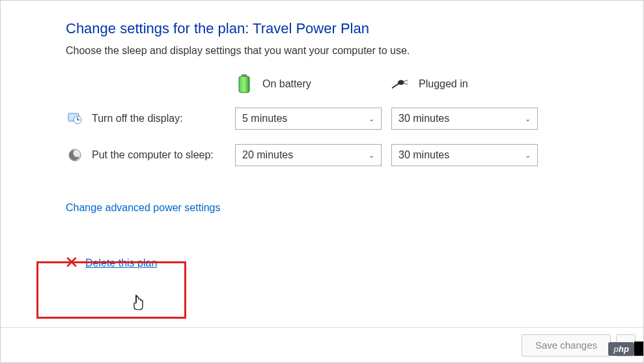 This screenshot has height=363, width=644. Describe the element at coordinates (150, 155) in the screenshot. I see `row-sleep-label: Put the computer to sleep:` at that location.